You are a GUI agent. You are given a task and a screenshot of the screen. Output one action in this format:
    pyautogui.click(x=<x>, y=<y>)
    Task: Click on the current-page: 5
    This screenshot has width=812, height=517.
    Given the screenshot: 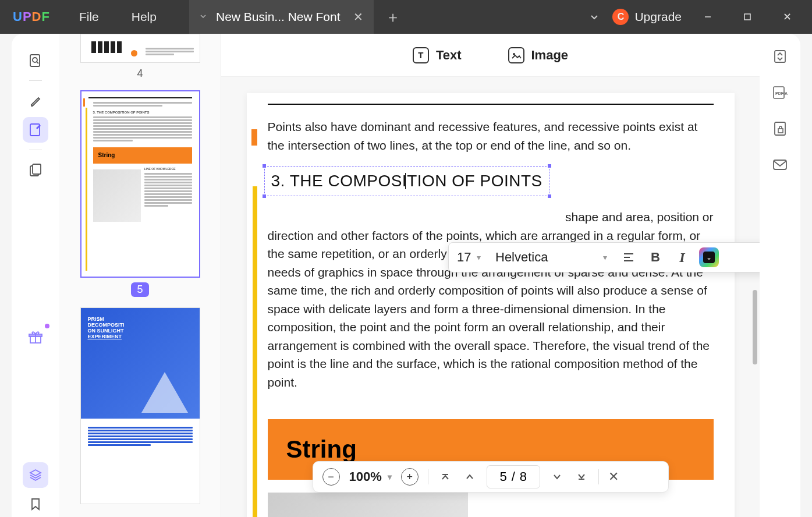 What is the action you would take?
    pyautogui.click(x=503, y=477)
    